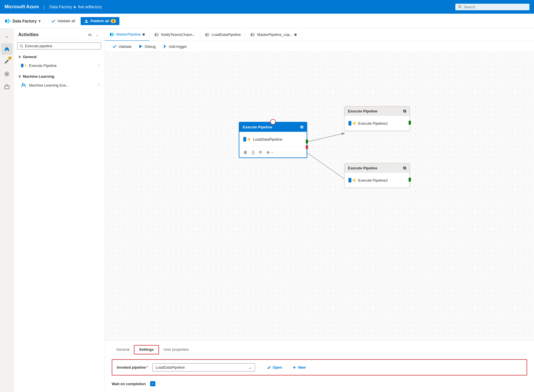 This screenshot has width=534, height=392. I want to click on publish-all-button: Publish all 2, so click(100, 21).